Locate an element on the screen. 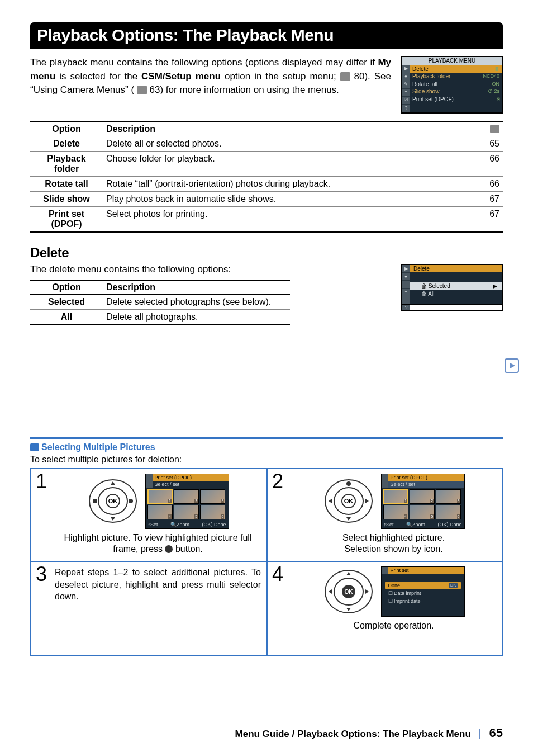 The width and height of the screenshot is (533, 756). step-number: 4 is located at coordinates (278, 574).